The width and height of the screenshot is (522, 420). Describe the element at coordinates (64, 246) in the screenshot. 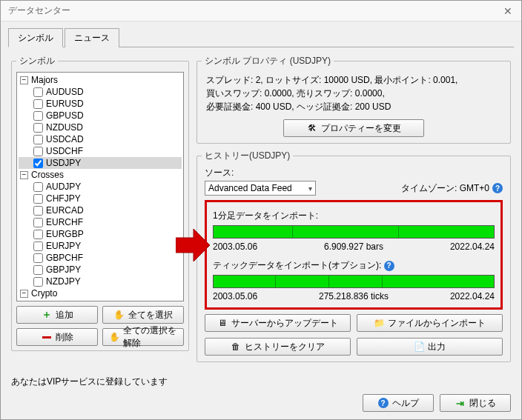

I see `tree-item-label: EURJPY` at that location.